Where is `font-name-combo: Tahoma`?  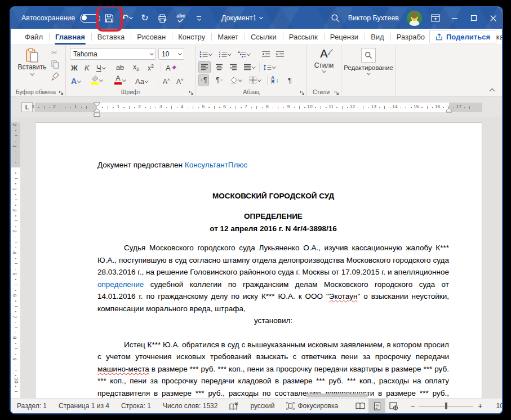 font-name-combo: Tahoma is located at coordinates (113, 54).